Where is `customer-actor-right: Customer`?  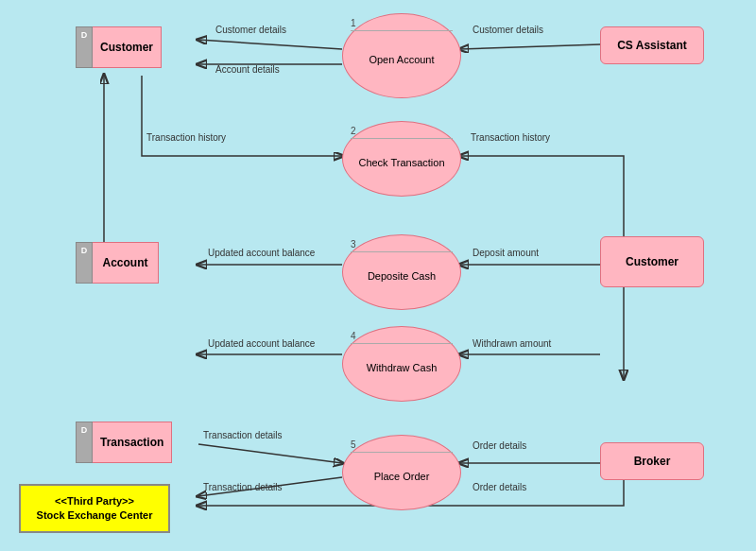
customer-actor-right: Customer is located at coordinates (652, 262).